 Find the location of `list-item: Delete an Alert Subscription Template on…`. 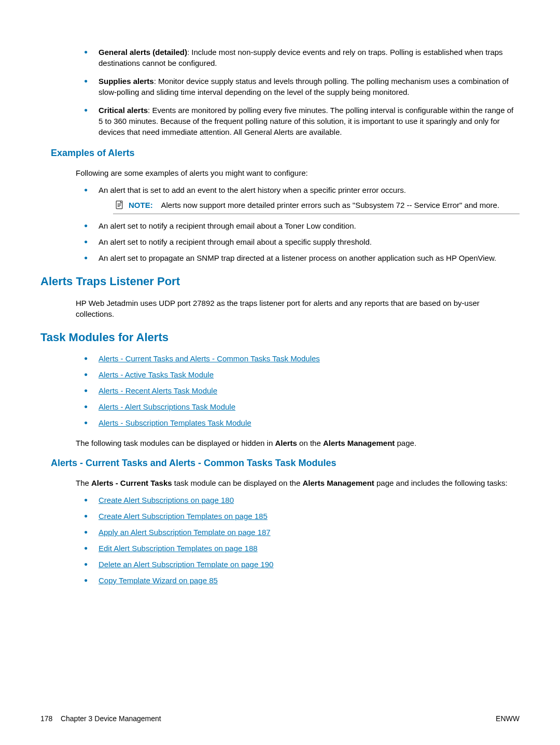

list-item: Delete an Alert Subscription Template on… is located at coordinates (302, 564).